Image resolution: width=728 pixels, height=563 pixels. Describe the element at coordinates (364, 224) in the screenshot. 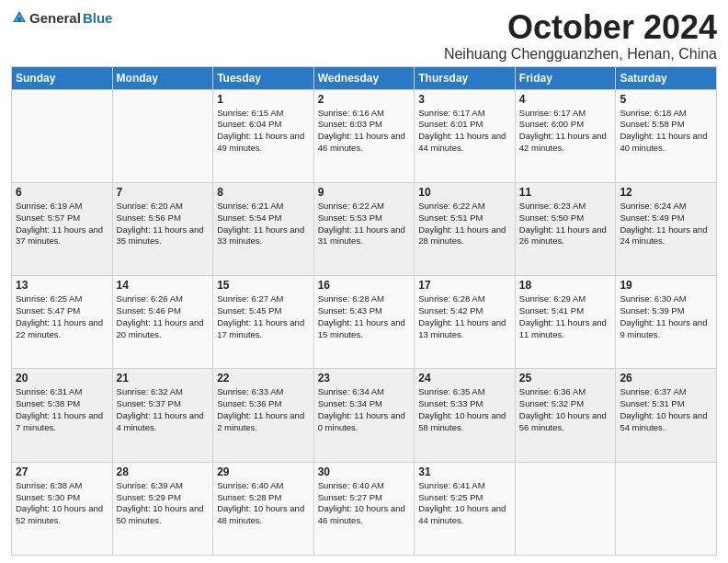

I see `day-info: Sunrise: 6:22 AM Sunset: 5:53 PM Dayligh…` at that location.